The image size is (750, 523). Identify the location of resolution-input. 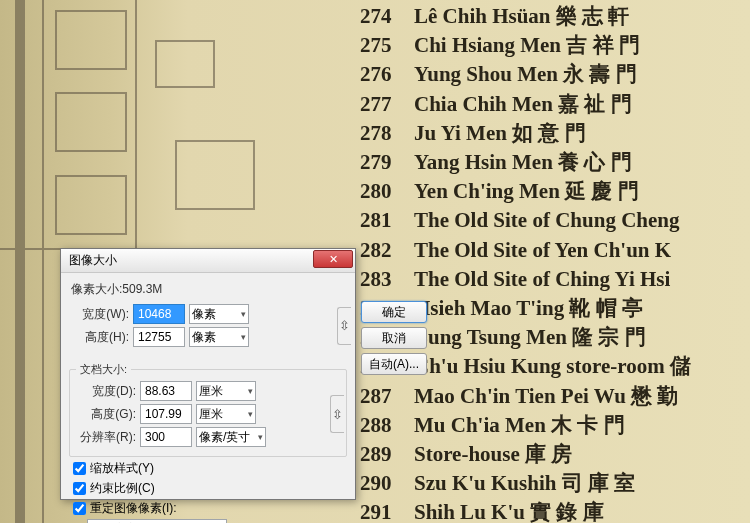
(166, 437).